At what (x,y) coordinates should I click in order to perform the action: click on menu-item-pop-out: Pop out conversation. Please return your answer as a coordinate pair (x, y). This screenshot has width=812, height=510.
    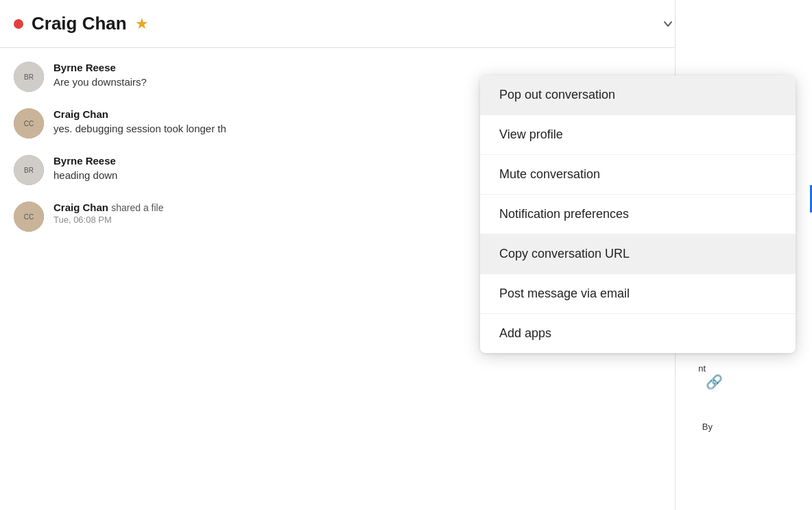
    Looking at the image, I should click on (638, 95).